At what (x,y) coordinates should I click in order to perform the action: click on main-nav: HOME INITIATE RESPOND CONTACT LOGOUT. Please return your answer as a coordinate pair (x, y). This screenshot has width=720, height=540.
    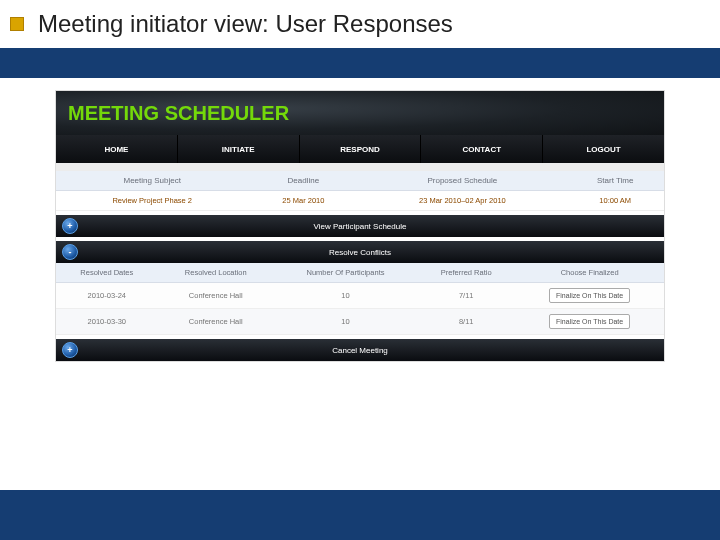
    Looking at the image, I should click on (360, 149).